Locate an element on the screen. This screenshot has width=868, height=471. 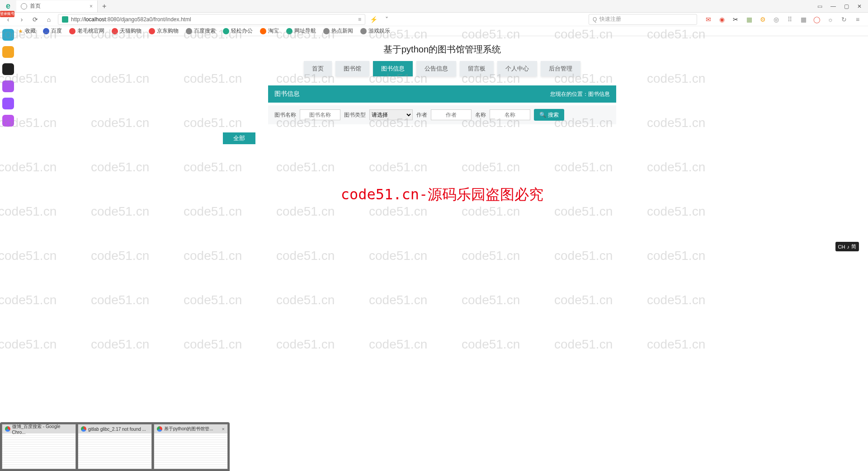
toolbar-icon-9: ☼ is located at coordinates (830, 19).